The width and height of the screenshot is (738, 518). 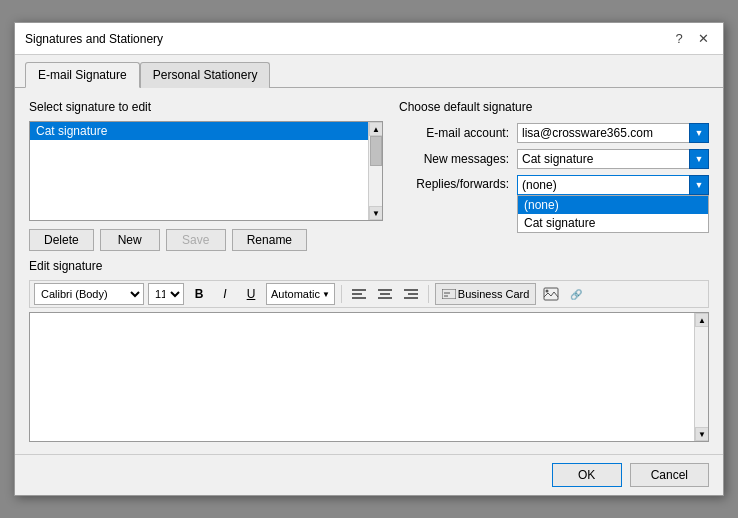 What do you see at coordinates (369, 72) in the screenshot?
I see `tab-bar: E-mail Signature Personal Stationery` at bounding box center [369, 72].